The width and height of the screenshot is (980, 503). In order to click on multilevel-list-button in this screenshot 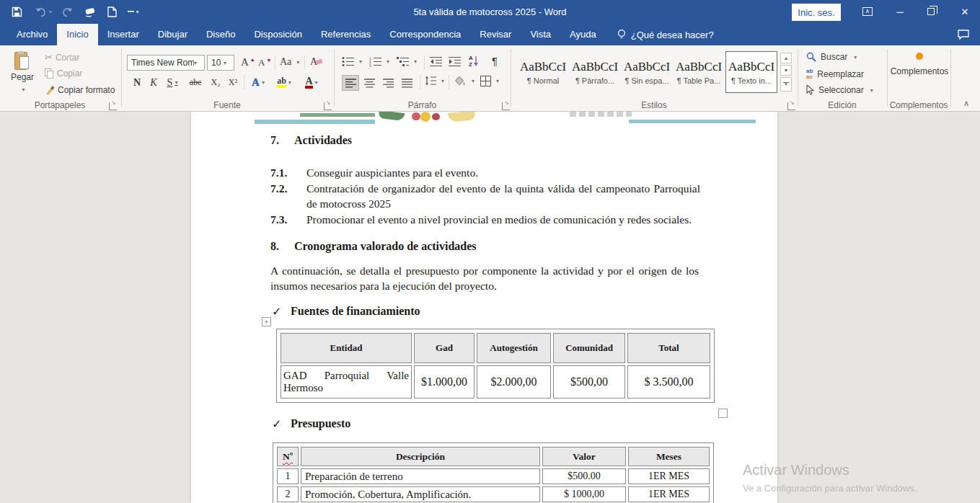, I will do `click(407, 62)`.